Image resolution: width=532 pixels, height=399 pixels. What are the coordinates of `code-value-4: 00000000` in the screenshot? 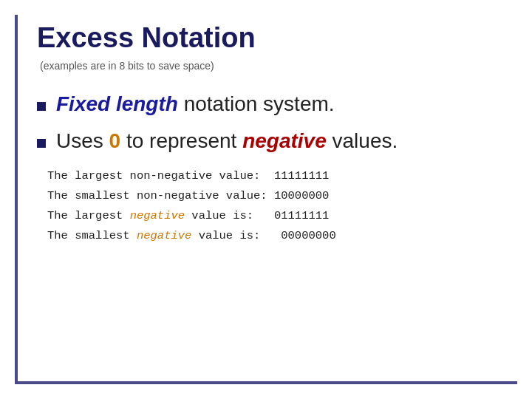 It's located at (308, 236).